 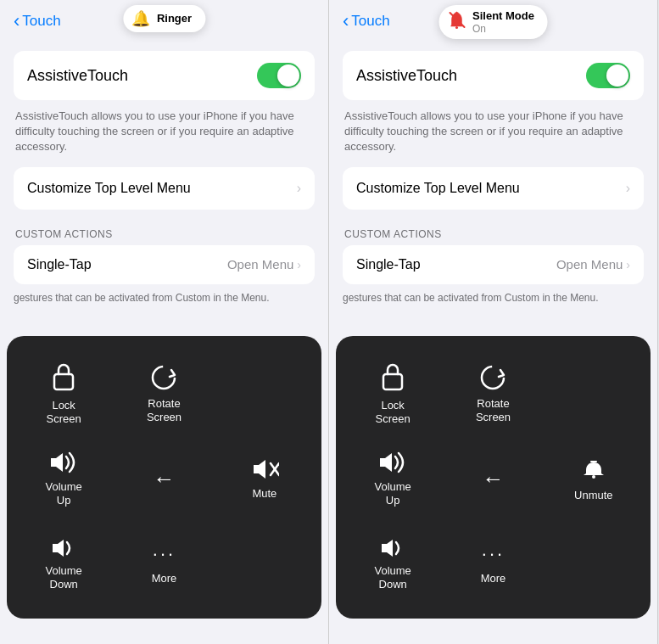 What do you see at coordinates (164, 479) in the screenshot?
I see `menu-item-arrow-1: ←` at bounding box center [164, 479].